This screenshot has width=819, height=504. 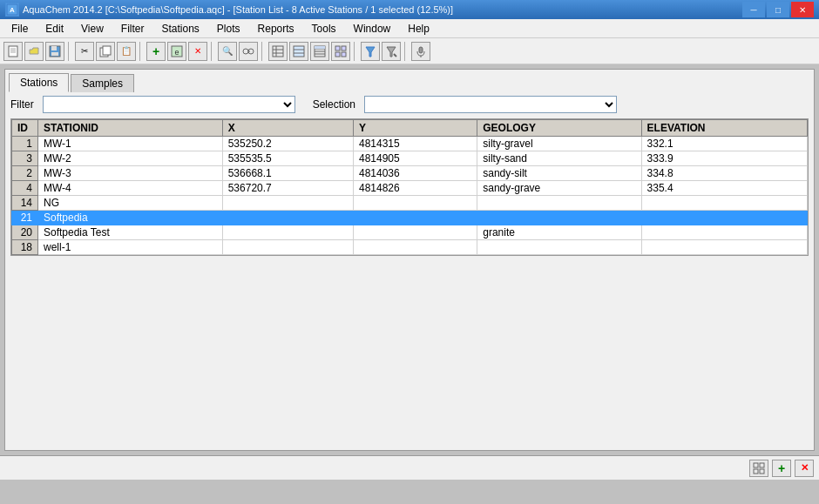 What do you see at coordinates (105, 51) in the screenshot?
I see `toolbar-copy-button` at bounding box center [105, 51].